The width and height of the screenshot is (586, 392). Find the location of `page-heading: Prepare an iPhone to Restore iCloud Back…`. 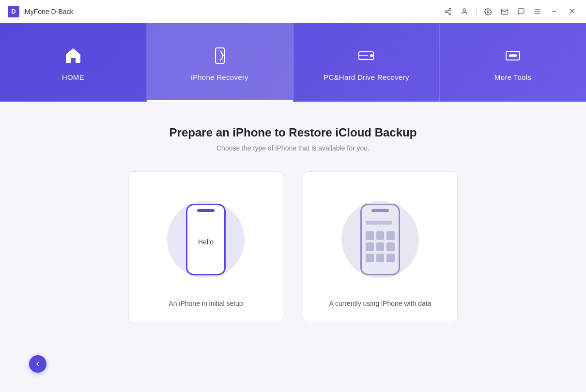

page-heading: Prepare an iPhone to Restore iCloud Back… is located at coordinates (293, 133).